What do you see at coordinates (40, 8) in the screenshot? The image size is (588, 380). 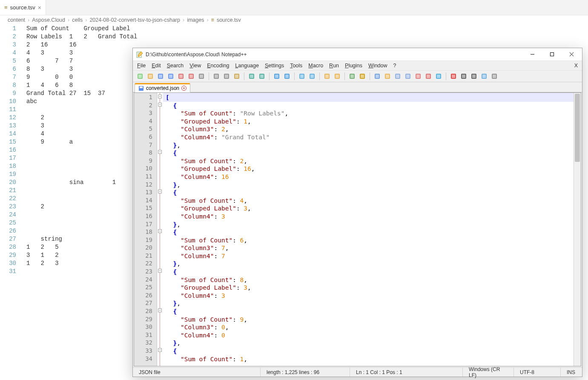 I see `tab-close-icon: ×` at bounding box center [40, 8].